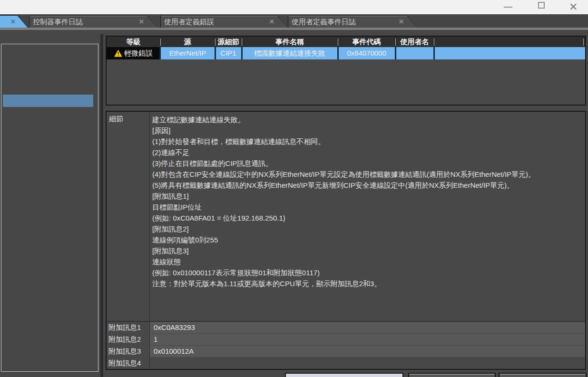 The image size is (588, 377). What do you see at coordinates (346, 351) in the screenshot?
I see `additional-info-row: 附加訊息3 0x0100012A` at bounding box center [346, 351].